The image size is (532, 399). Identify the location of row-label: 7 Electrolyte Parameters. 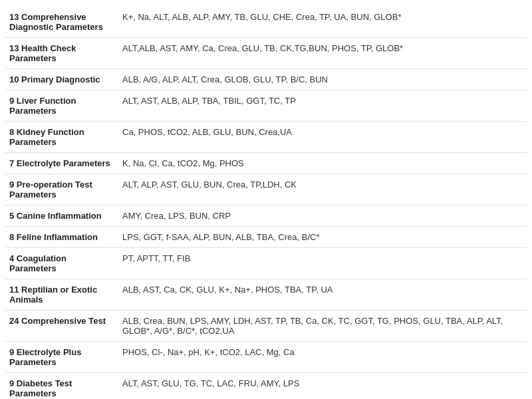
(62, 164).